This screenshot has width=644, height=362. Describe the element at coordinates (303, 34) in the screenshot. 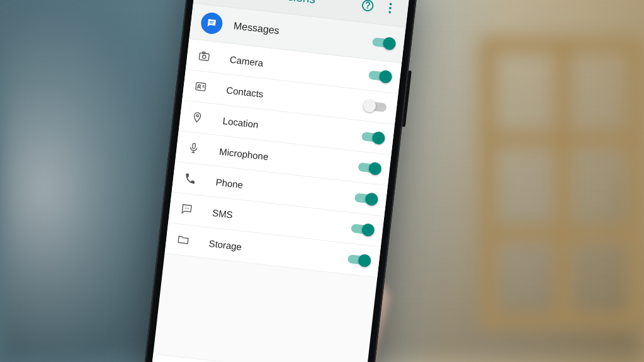

I see `app-name: Messages` at that location.